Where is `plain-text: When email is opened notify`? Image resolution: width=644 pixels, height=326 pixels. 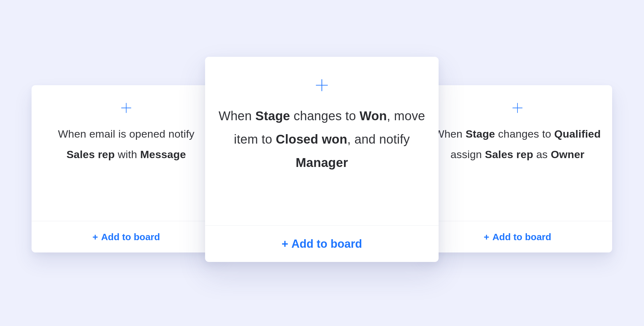
plain-text: When email is opened notify is located at coordinates (126, 134).